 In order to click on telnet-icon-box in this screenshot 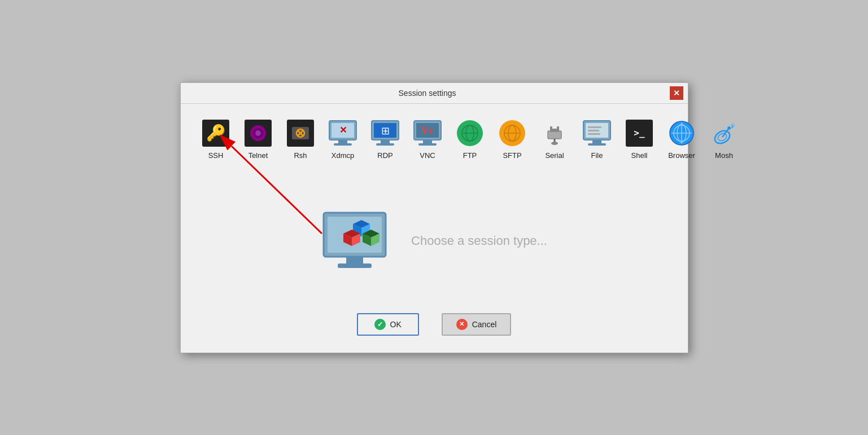, I will do `click(258, 133)`.